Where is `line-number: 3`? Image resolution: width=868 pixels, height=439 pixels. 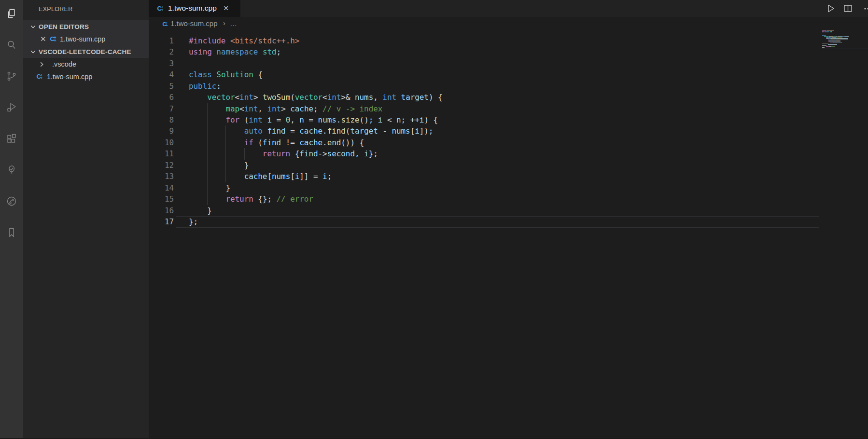
line-number: 3 is located at coordinates (161, 64).